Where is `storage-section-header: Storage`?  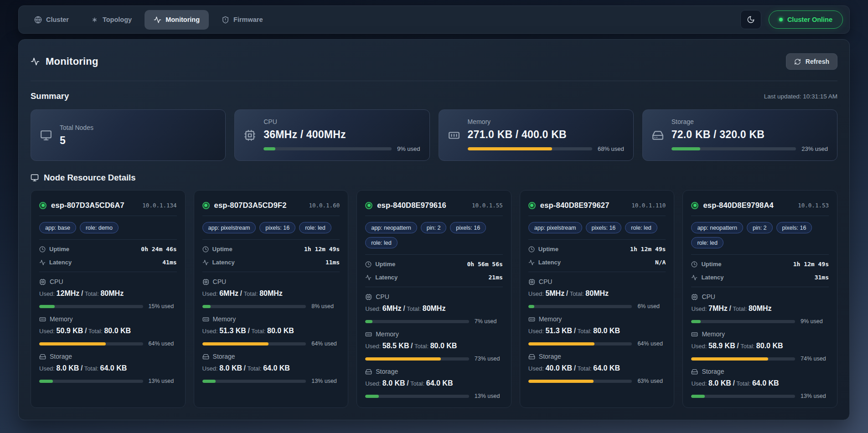
storage-section-header: Storage is located at coordinates (434, 371).